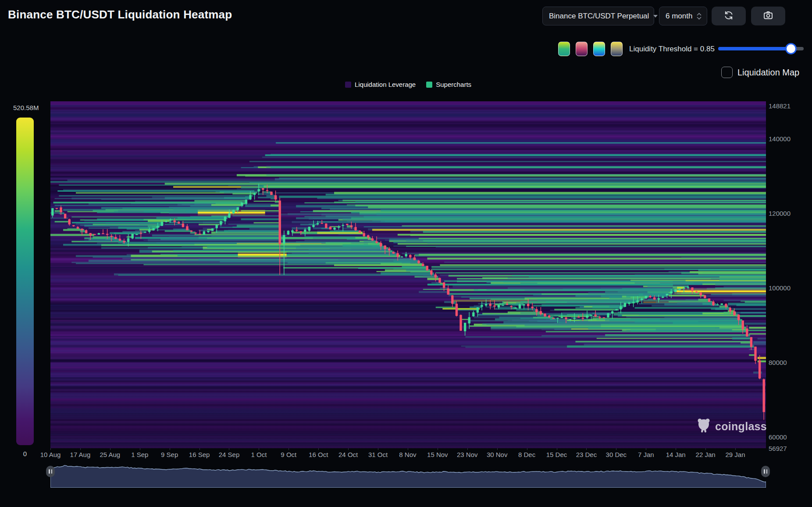 The width and height of the screenshot is (812, 507). I want to click on x-axis-label: 9 Oct, so click(288, 454).